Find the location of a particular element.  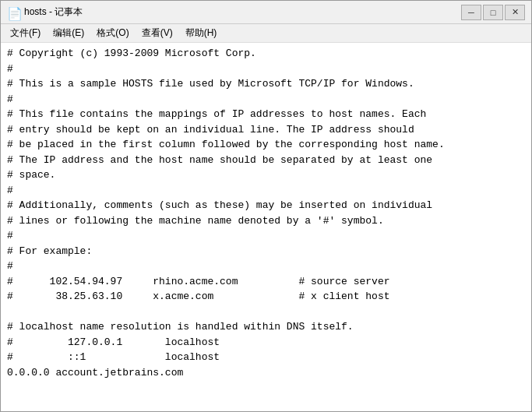

menu-bar: 文件(F) 编辑(E) 格式(O) 查看(V) 帮助(H) is located at coordinates (266, 33).